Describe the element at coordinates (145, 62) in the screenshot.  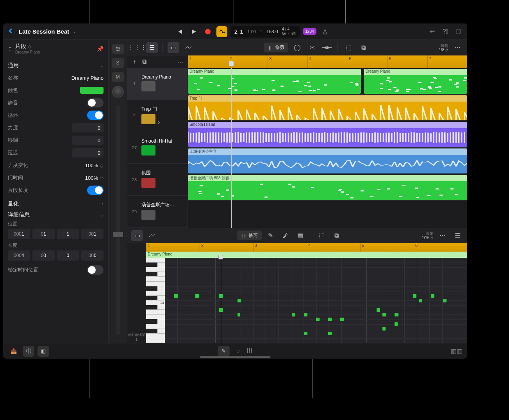
I see `track-stack-button: ⧉` at that location.